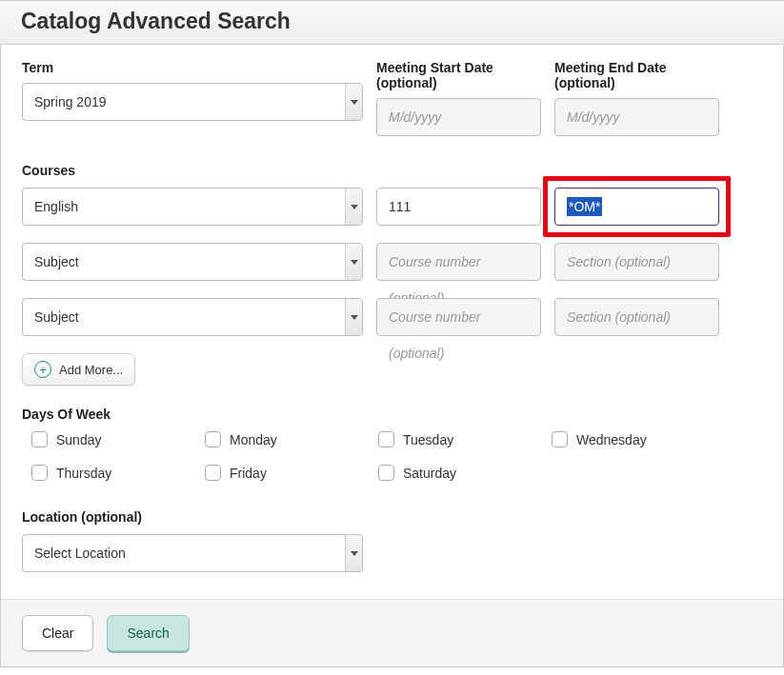 The width and height of the screenshot is (784, 675). Describe the element at coordinates (636, 98) in the screenshot. I see `meeting-end-col: Meeting End Date (optional) M/d/yyyy` at that location.